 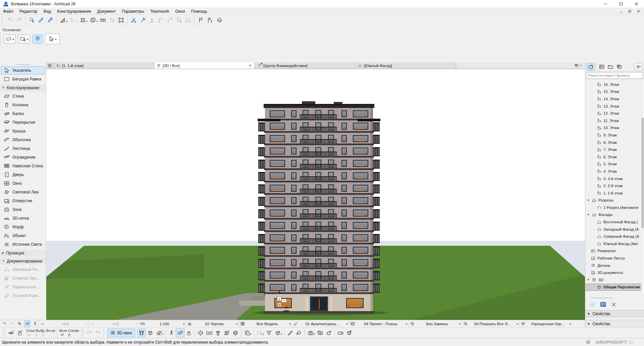 What do you see at coordinates (23, 218) in the screenshot?
I see `tool-mesh: 3D-сетка` at bounding box center [23, 218].